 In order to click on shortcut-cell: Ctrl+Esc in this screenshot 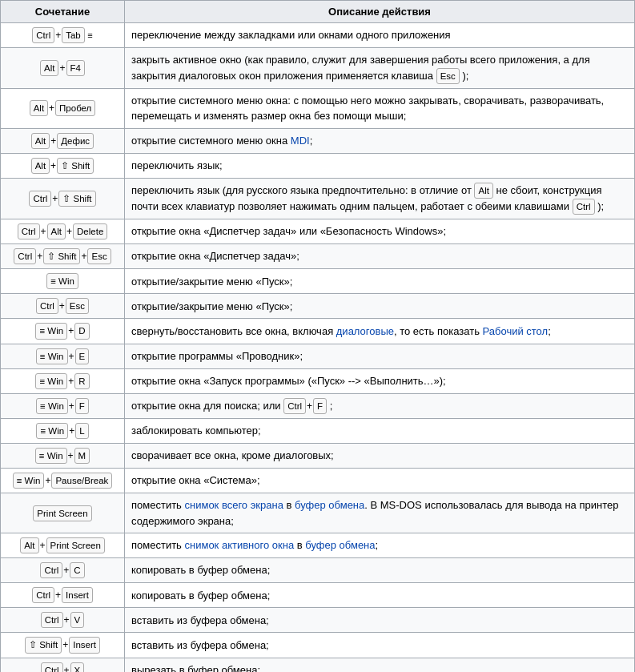, I will do `click(62, 306)`.